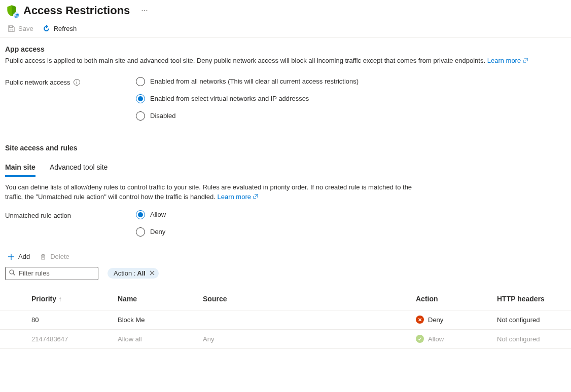 This screenshot has height=392, width=571. I want to click on field-label-text: Public network access, so click(38, 82).